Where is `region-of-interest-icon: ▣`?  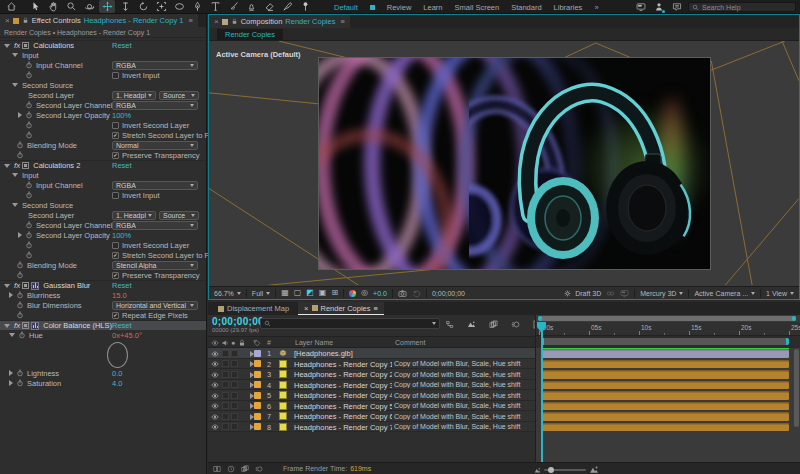 region-of-interest-icon: ▣ is located at coordinates (323, 293).